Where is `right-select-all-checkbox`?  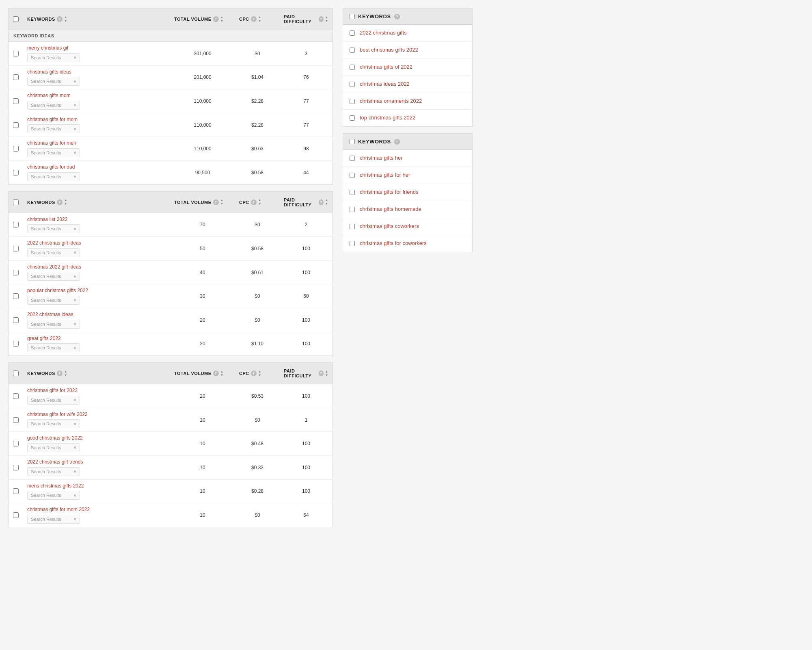 right-select-all-checkbox is located at coordinates (352, 141).